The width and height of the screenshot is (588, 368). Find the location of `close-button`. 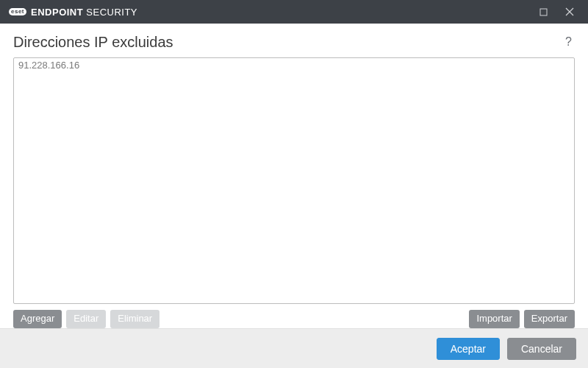

close-button is located at coordinates (570, 12).